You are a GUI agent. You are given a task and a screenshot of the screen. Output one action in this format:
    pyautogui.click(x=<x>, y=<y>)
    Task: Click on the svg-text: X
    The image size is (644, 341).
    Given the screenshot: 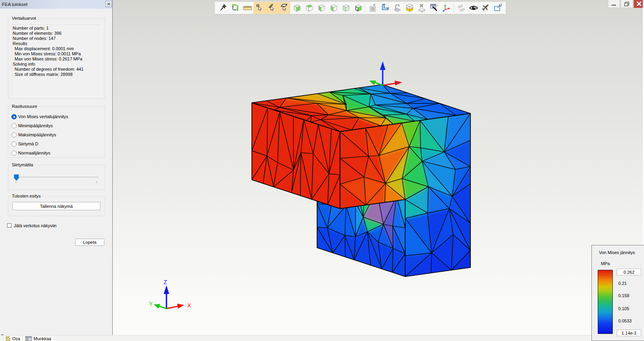 What is the action you would take?
    pyautogui.click(x=189, y=305)
    